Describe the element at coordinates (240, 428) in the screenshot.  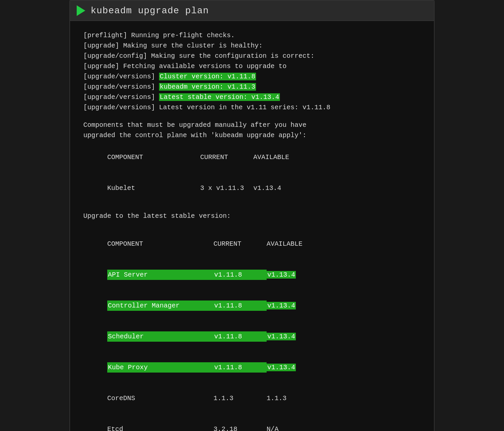
I see `main-row6-current: 3.2.18` at that location.